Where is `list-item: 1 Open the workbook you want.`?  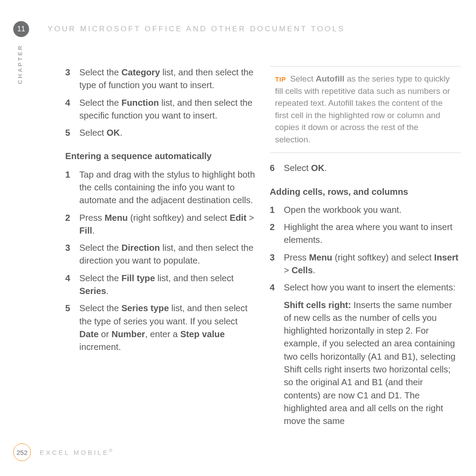
list-item: 1 Open the workbook you want. is located at coordinates (365, 210).